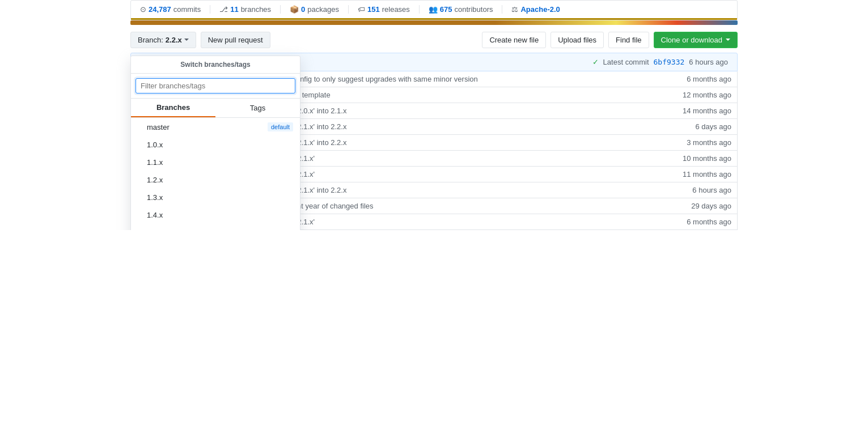 The image size is (868, 421). I want to click on file-message: ypo in issue template, so click(457, 95).